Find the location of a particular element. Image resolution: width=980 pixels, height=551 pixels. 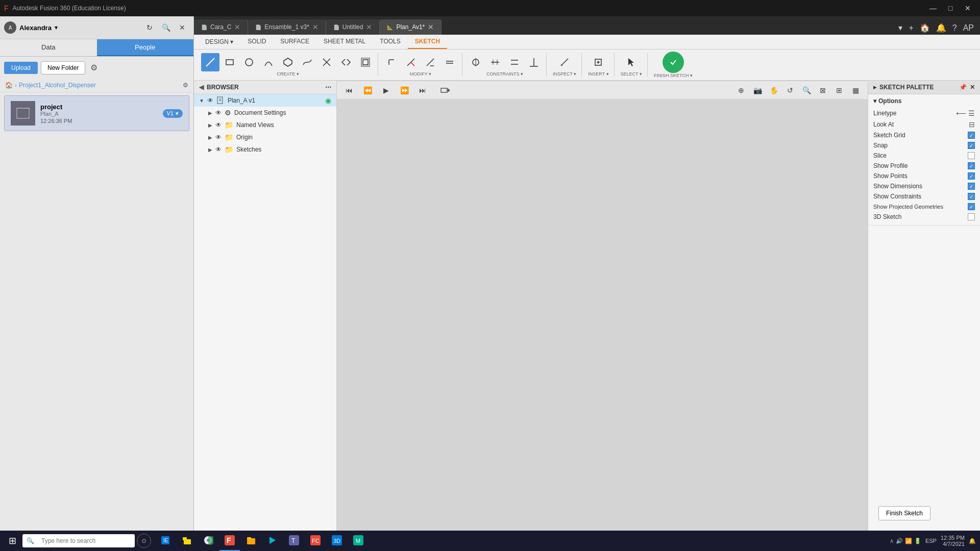

cortana-button: ⊙ is located at coordinates (144, 541).